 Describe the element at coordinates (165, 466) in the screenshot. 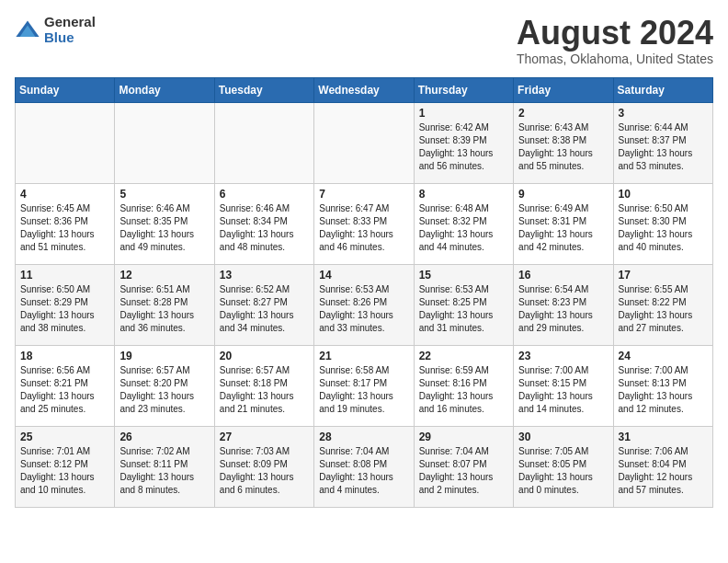

I see `calendar-cell: 26Sunrise: 7:02 AM Sunset: 8:11 PM Dayli…` at that location.